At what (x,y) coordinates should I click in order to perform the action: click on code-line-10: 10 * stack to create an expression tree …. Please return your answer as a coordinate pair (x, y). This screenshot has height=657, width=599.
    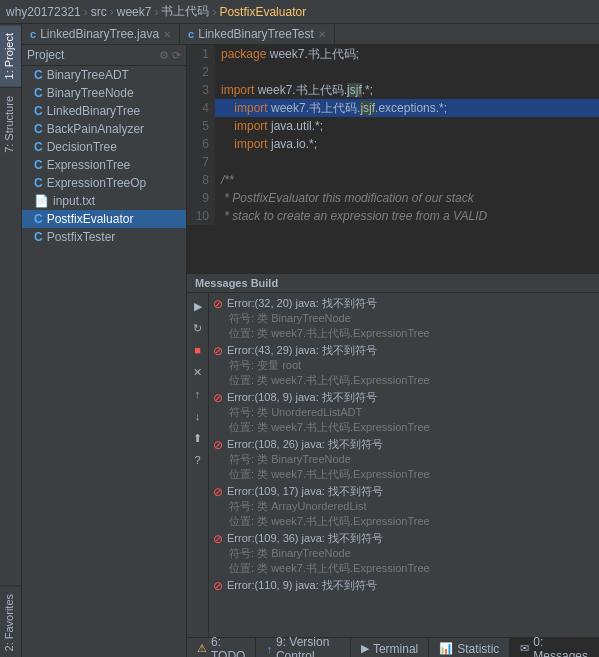
    Looking at the image, I should click on (393, 216).